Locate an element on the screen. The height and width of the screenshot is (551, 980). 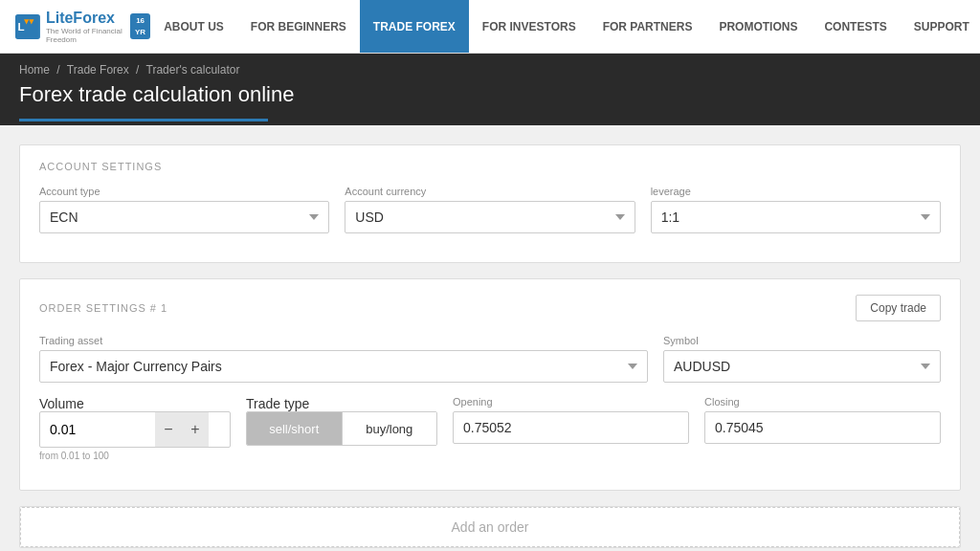
copy-trade-button: Copy trade is located at coordinates (898, 308).